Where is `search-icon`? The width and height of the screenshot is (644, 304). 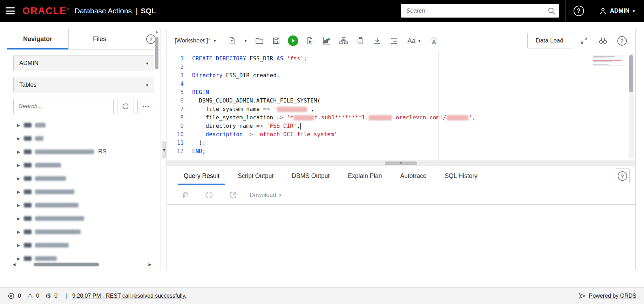
search-icon is located at coordinates (551, 11).